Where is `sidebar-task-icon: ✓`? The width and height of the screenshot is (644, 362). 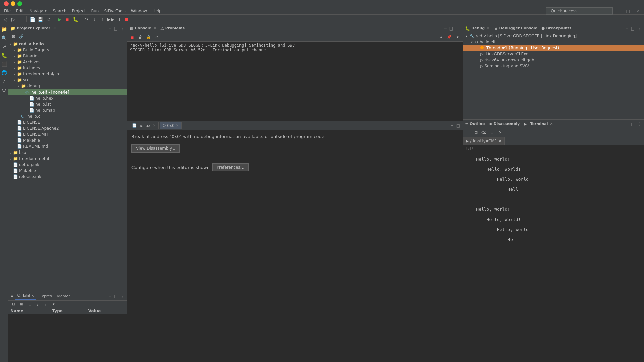 sidebar-task-icon: ✓ is located at coordinates (4, 81).